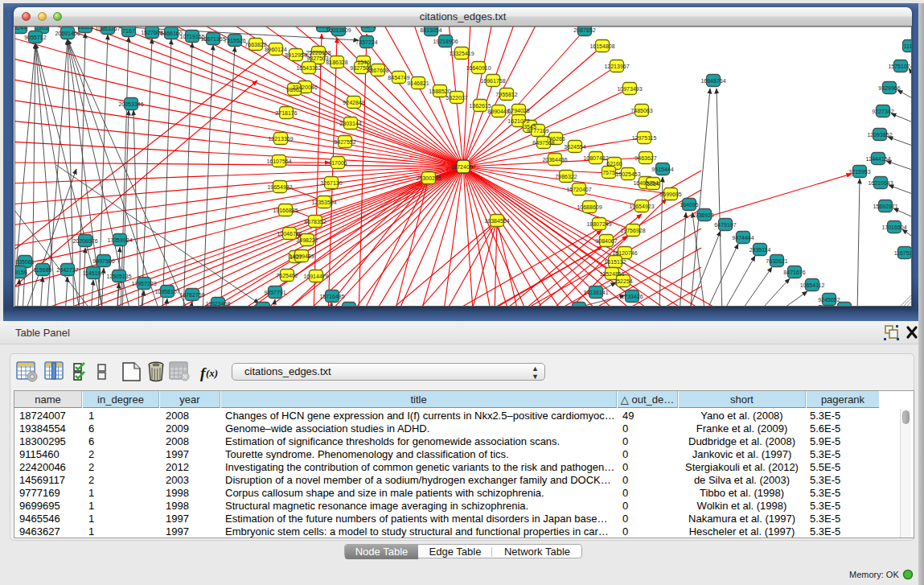 The height and width of the screenshot is (585, 924). I want to click on svg-text: 17957223, so click(143, 283).